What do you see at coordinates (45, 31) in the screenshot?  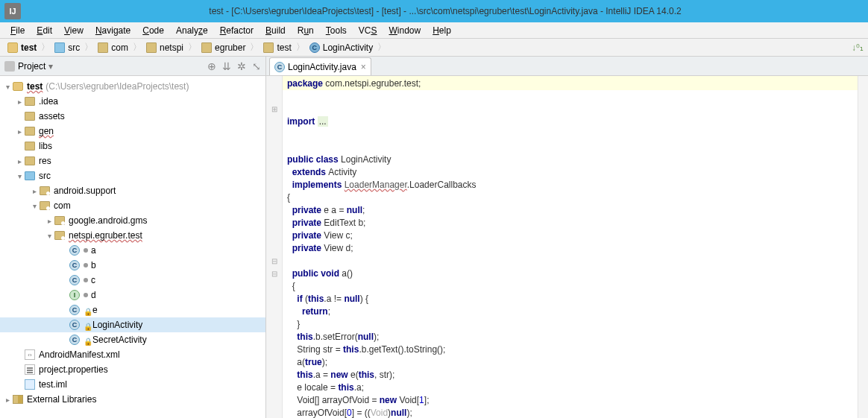 I see `menu-edit: Edit` at bounding box center [45, 31].